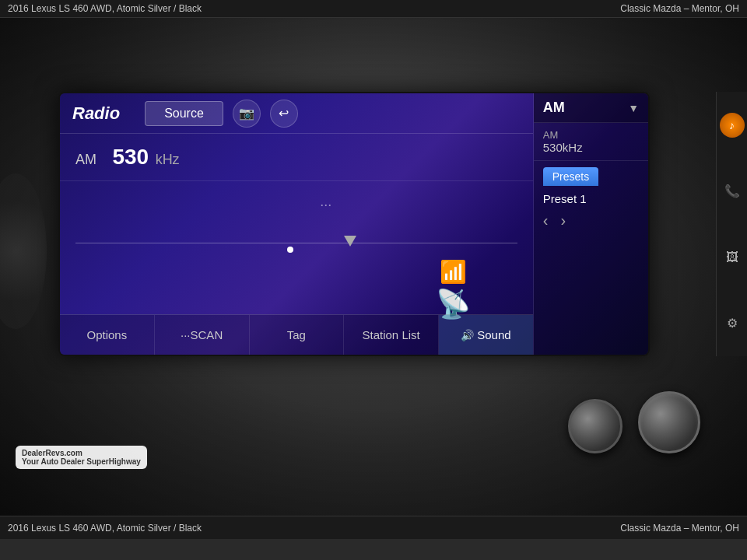 This screenshot has height=560, width=747. What do you see at coordinates (81, 453) in the screenshot?
I see `watermark-line1: DealerRevs.com` at bounding box center [81, 453].